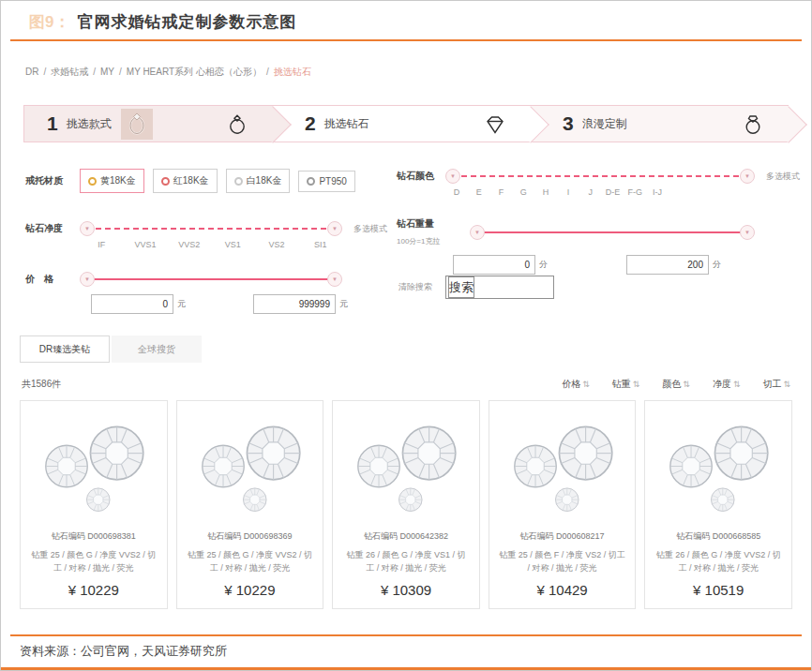  I want to click on diamond-price: ¥ 10429, so click(563, 590).